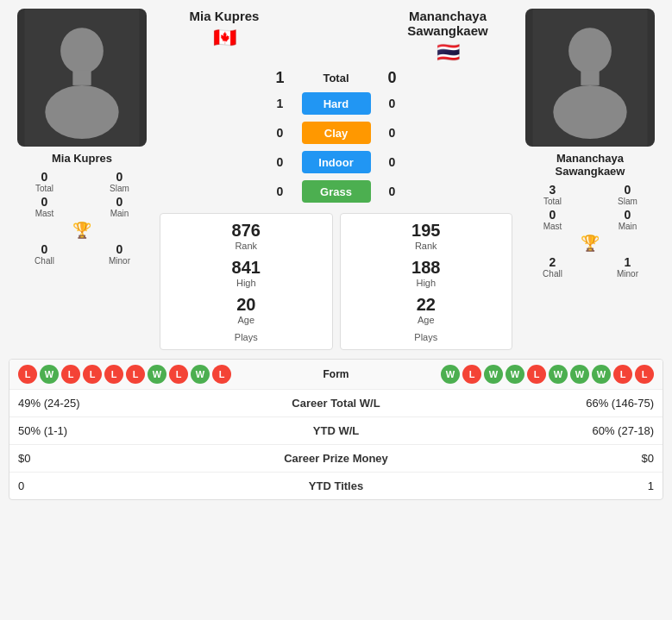 The width and height of the screenshot is (672, 620). What do you see at coordinates (552, 219) in the screenshot?
I see `player2-mast-cell: 0 Mast` at bounding box center [552, 219].